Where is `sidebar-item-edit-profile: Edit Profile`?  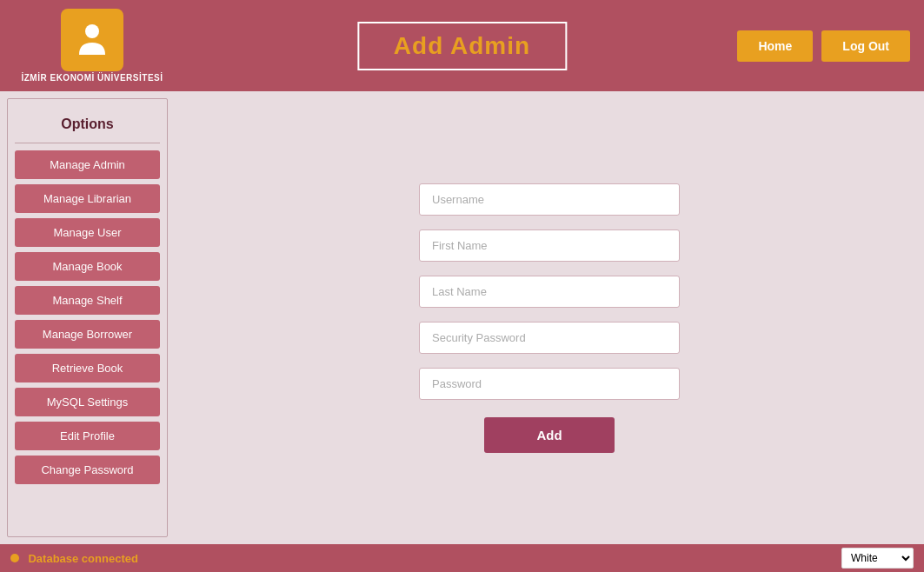
sidebar-item-edit-profile: Edit Profile is located at coordinates (87, 436).